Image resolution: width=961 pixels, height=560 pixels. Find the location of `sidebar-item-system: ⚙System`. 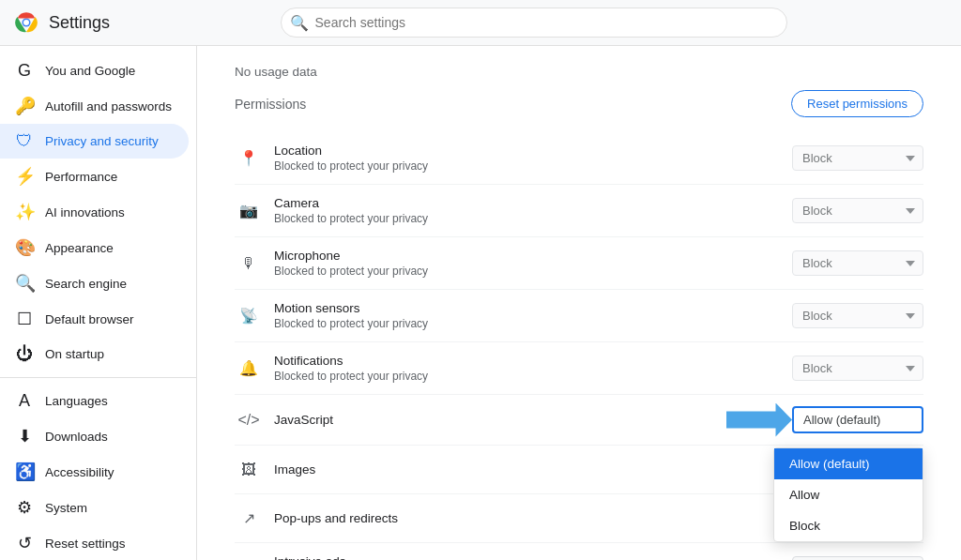

sidebar-item-system: ⚙System is located at coordinates (94, 507).